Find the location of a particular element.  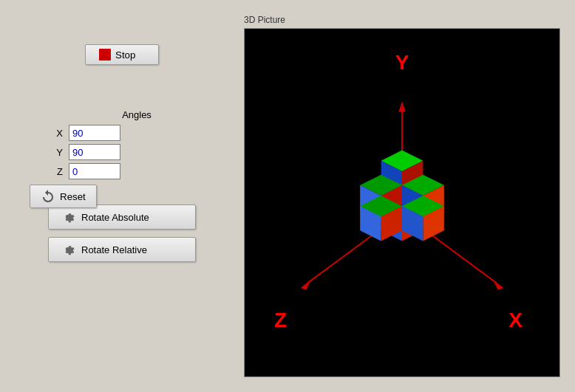

rotate-absolute-label: Rotate Absolute is located at coordinates (115, 217).